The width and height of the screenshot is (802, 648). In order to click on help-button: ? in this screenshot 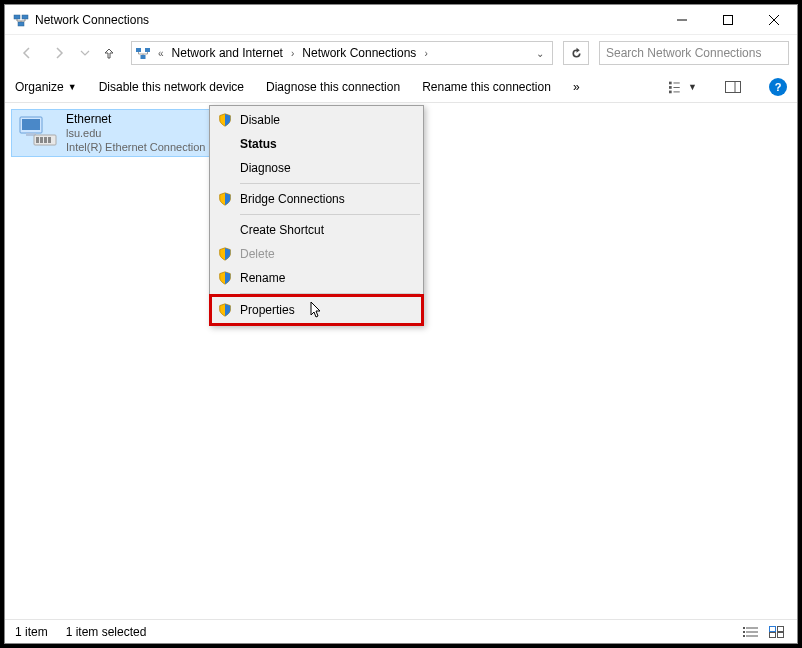, I will do `click(778, 87)`.